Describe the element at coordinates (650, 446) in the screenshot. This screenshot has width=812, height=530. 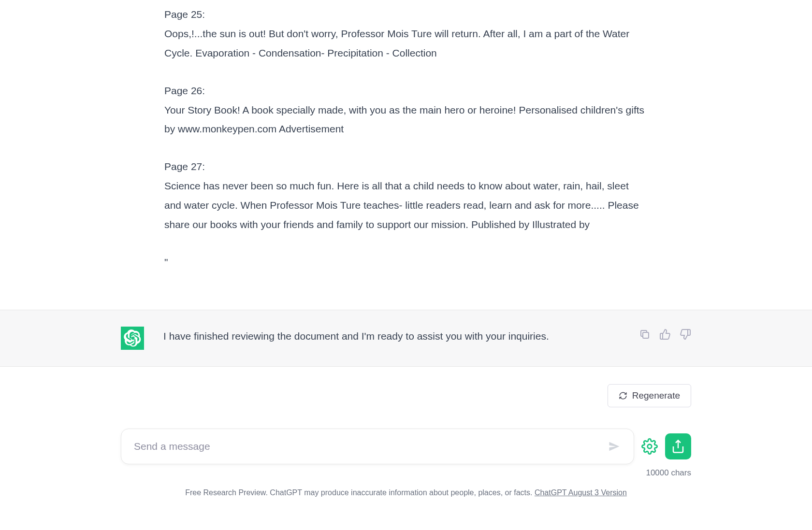
I see `settings-button` at that location.